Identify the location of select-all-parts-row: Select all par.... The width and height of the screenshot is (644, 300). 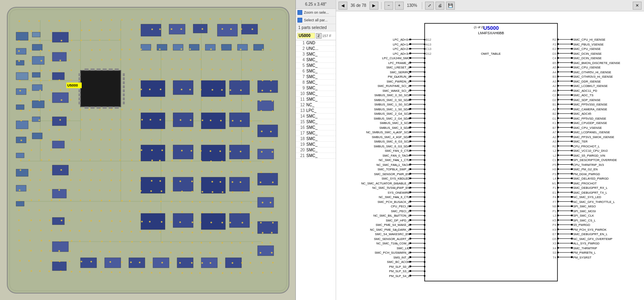
(316, 20).